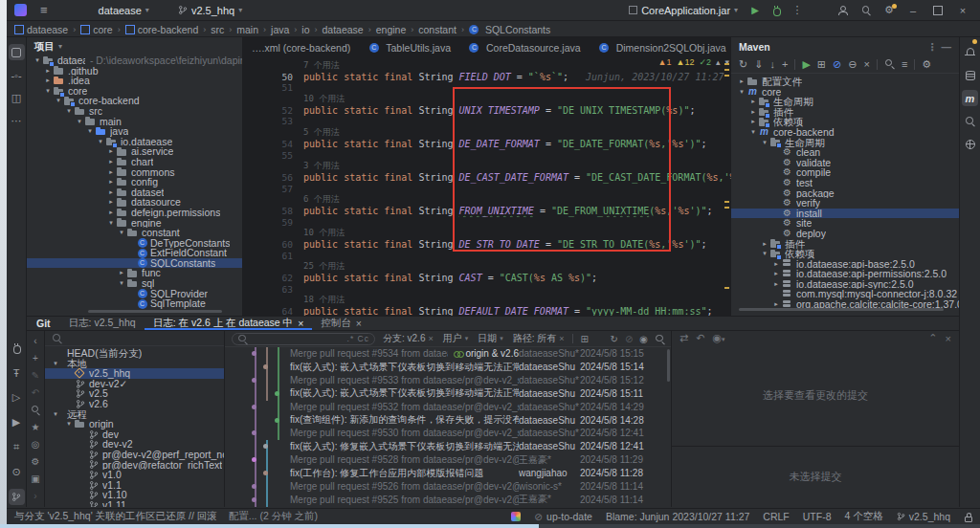 The image size is (980, 528). I want to click on breadcrumb-item-engine: engine, so click(391, 30).